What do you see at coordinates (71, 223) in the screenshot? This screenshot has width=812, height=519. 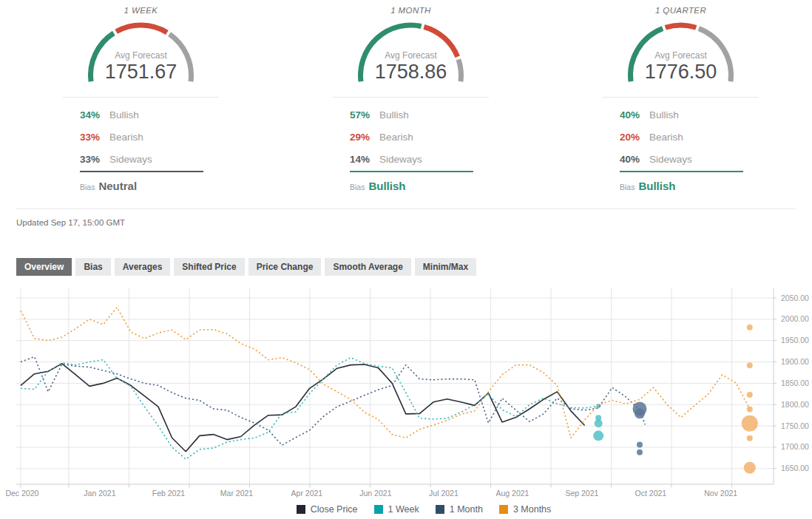 I see `updated-timestamp: Updated Sep 17, 15:00 GMT` at bounding box center [71, 223].